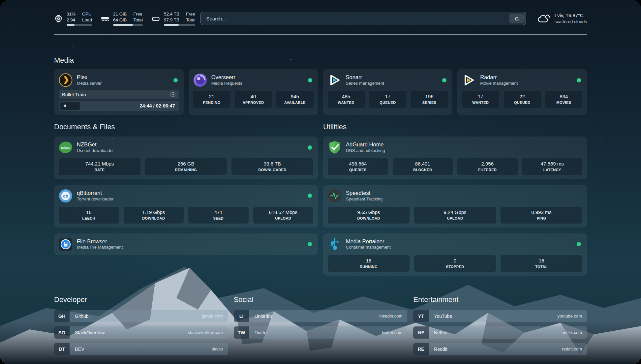 The width and height of the screenshot is (641, 364). What do you see at coordinates (253, 92) in the screenshot?
I see `service-card-overseerr: OverseerrMedia Requests21PENDING40APPROV…` at bounding box center [253, 92].